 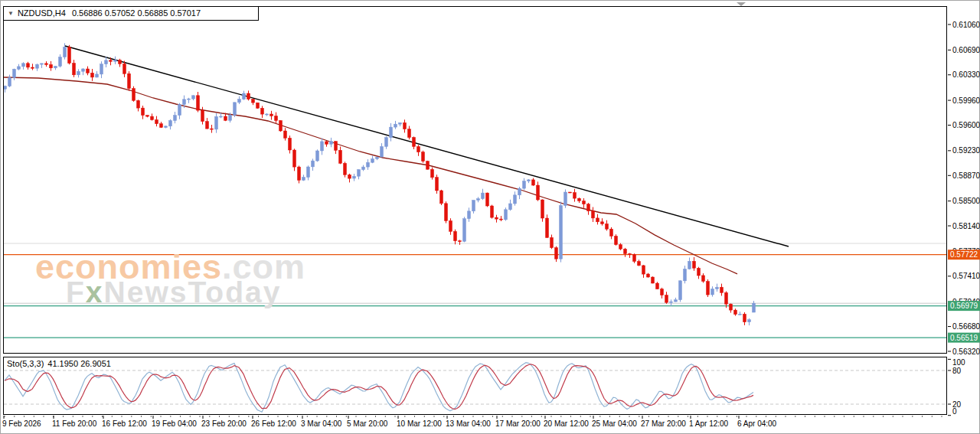 I want to click on price-level-label: 0.56979, so click(x=965, y=306).